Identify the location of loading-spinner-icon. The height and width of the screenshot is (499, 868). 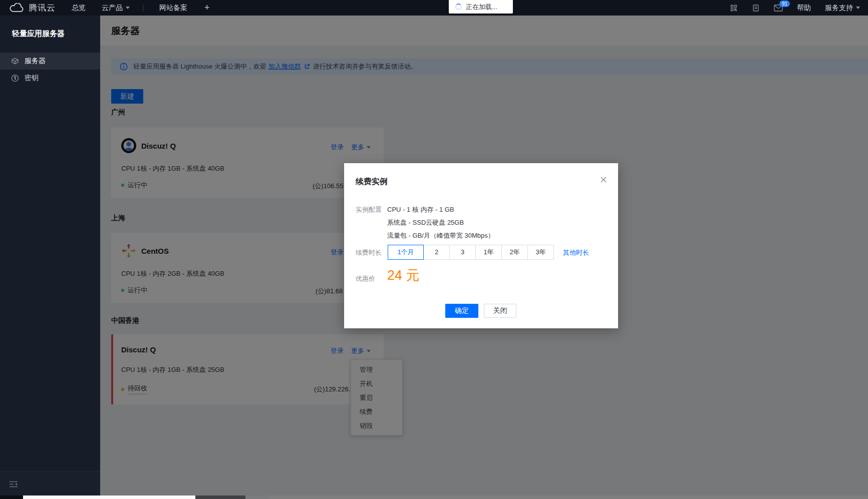
(459, 7).